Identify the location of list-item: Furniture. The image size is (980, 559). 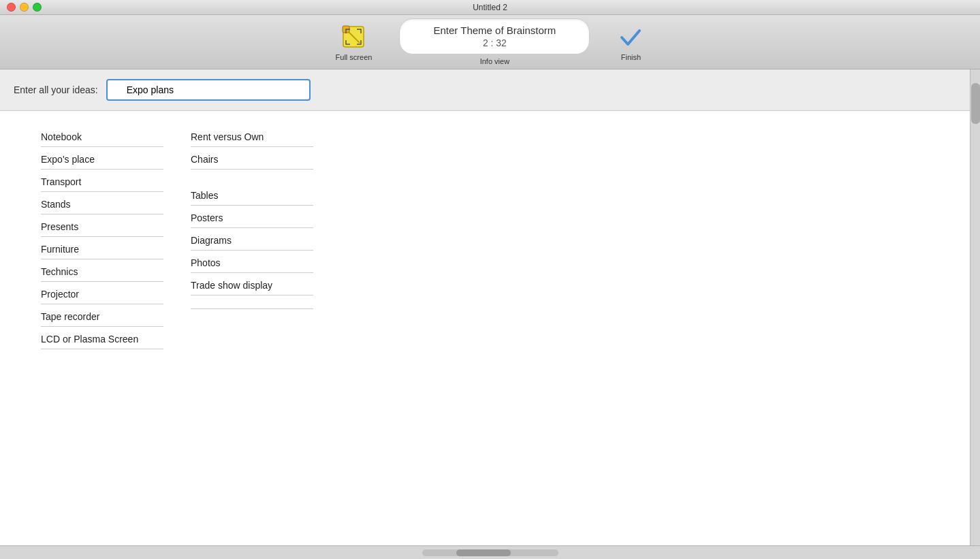
(102, 248).